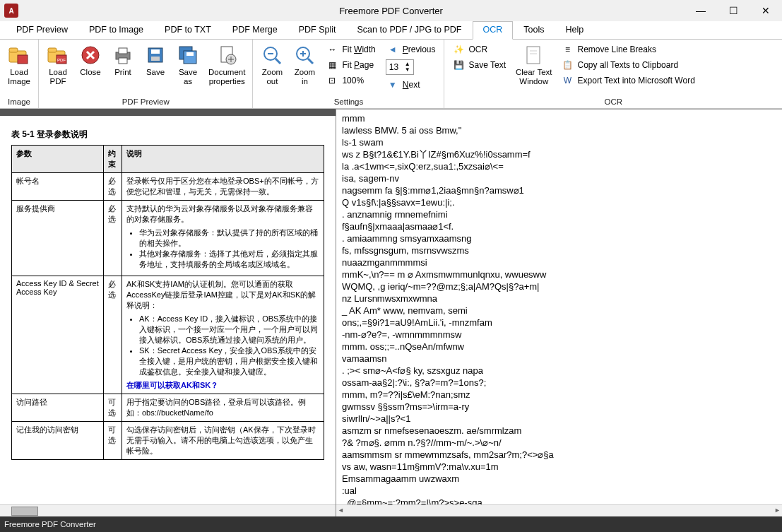 This screenshot has height=532, width=782. Describe the element at coordinates (113, 160) in the screenshot. I see `header-constraint: 约 束` at that location.